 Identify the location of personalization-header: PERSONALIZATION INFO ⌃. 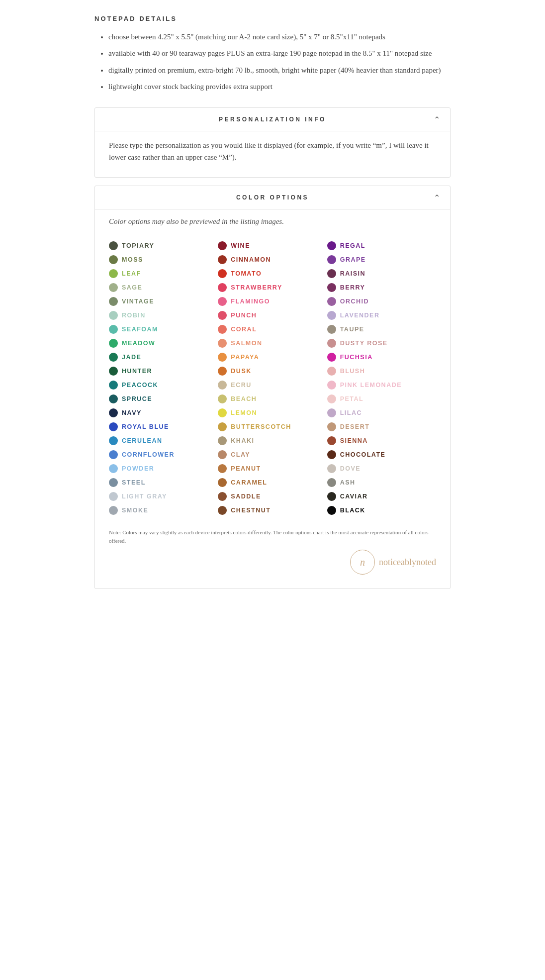
(272, 119).